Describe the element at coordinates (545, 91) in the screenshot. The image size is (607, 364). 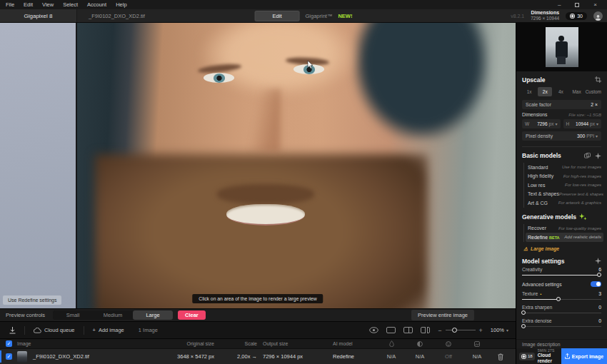
I see `scale-option-2x: 2x` at that location.